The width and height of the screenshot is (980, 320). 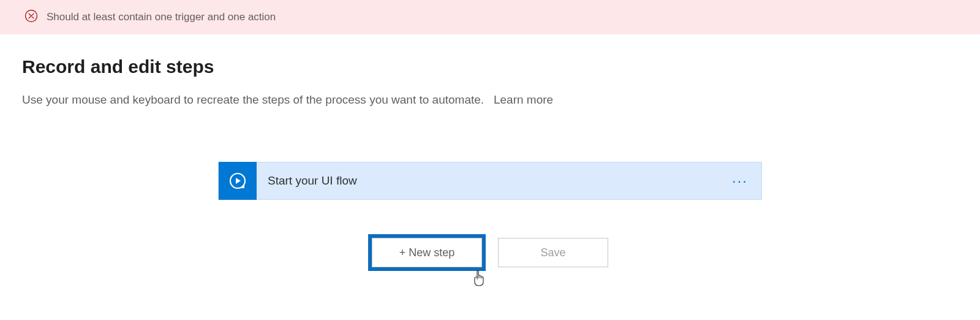 What do you see at coordinates (31, 17) in the screenshot?
I see `error-icon` at bounding box center [31, 17].